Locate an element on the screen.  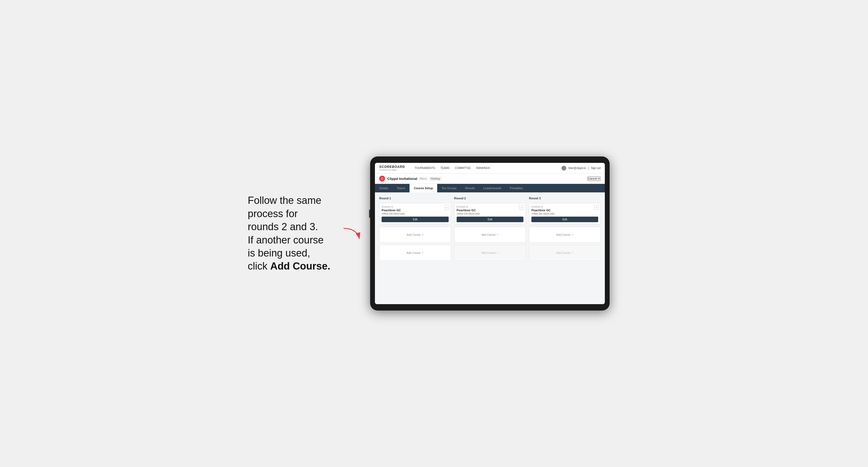
tab-results: Results is located at coordinates (470, 188).